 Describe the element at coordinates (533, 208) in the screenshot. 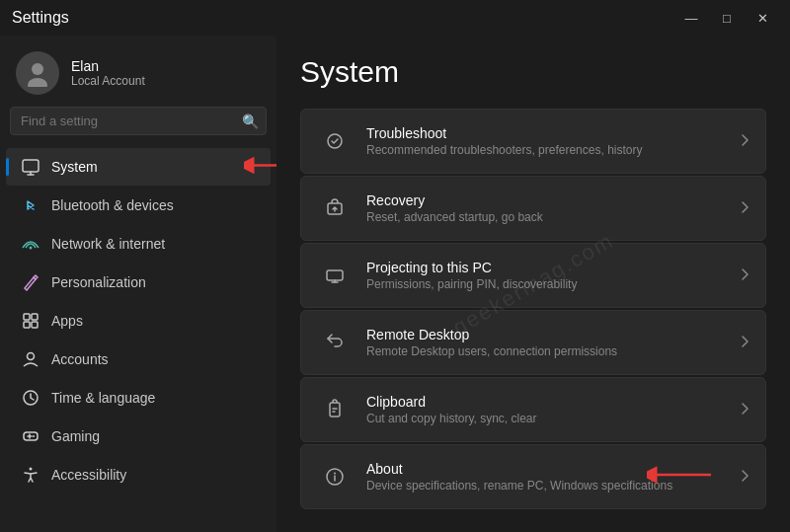

I see `settings-item-recovery: RecoveryReset, advanced startup, go back` at that location.